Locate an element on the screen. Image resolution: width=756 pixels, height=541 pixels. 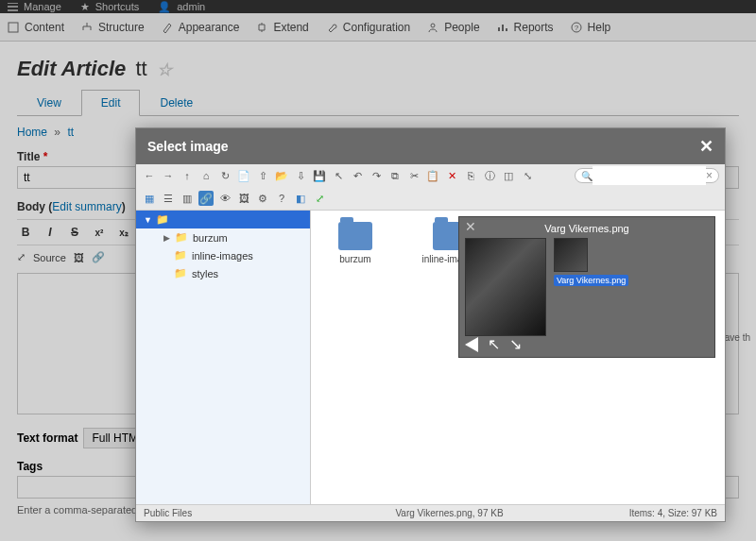
back-icon: ← is located at coordinates (149, 176).